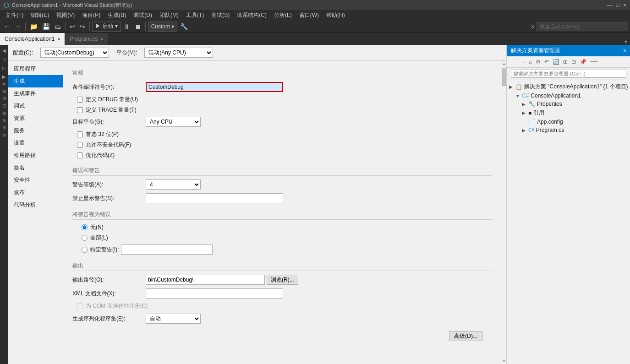 The image size is (630, 364). I want to click on se-btn-7: ⊟, so click(574, 62).